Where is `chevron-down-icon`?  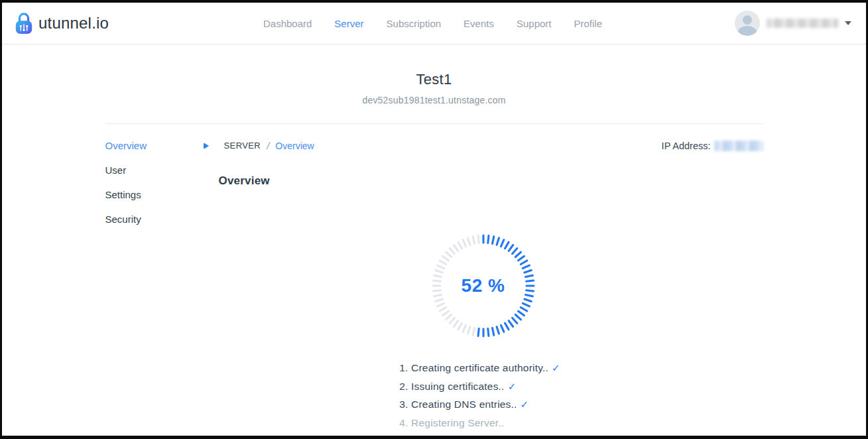 chevron-down-icon is located at coordinates (848, 23).